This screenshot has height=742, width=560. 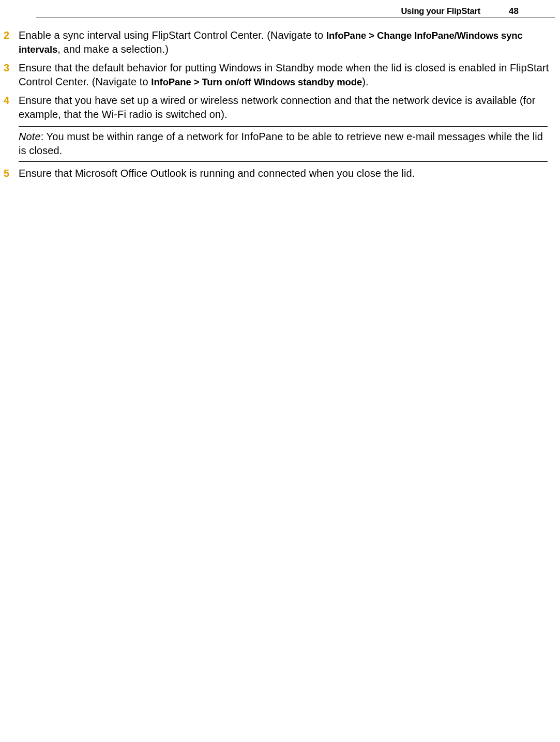 What do you see at coordinates (286, 174) in the screenshot?
I see `item-body: Ensure that Microsoft Office Outlook is …` at bounding box center [286, 174].